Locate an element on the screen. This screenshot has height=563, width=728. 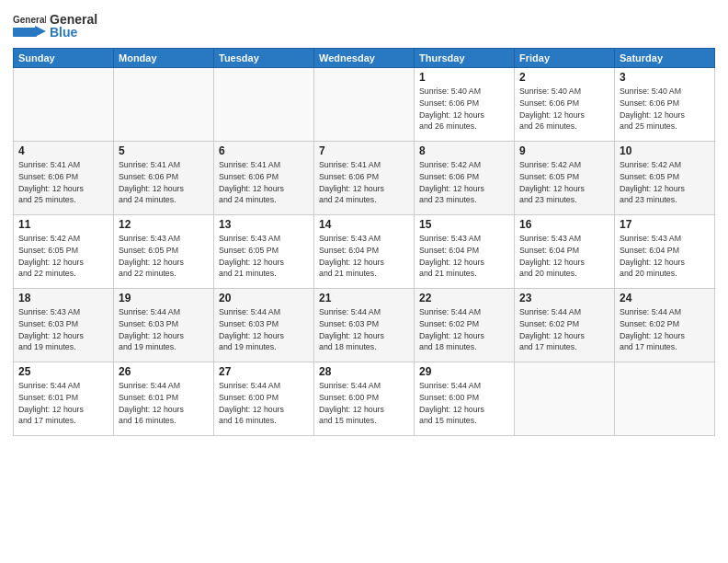
day-number: 24 is located at coordinates (665, 298).